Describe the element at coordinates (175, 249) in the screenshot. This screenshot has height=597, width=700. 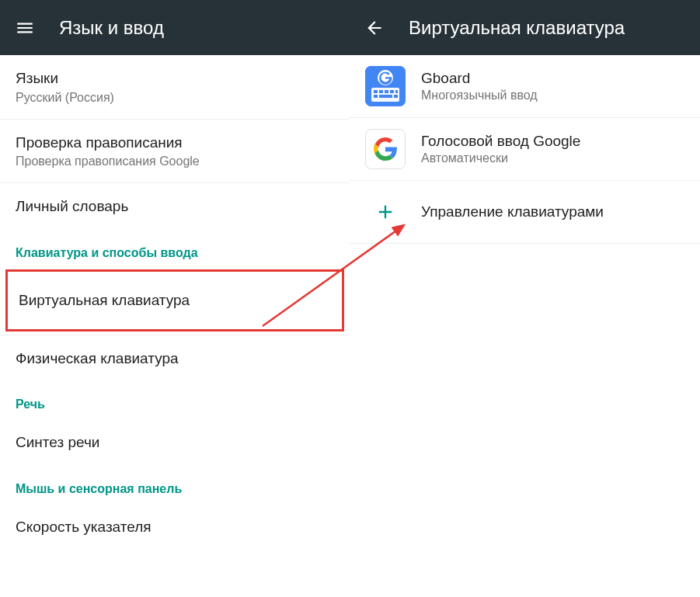
I see `section-keyboard: Клавиатура и способы ввода` at that location.